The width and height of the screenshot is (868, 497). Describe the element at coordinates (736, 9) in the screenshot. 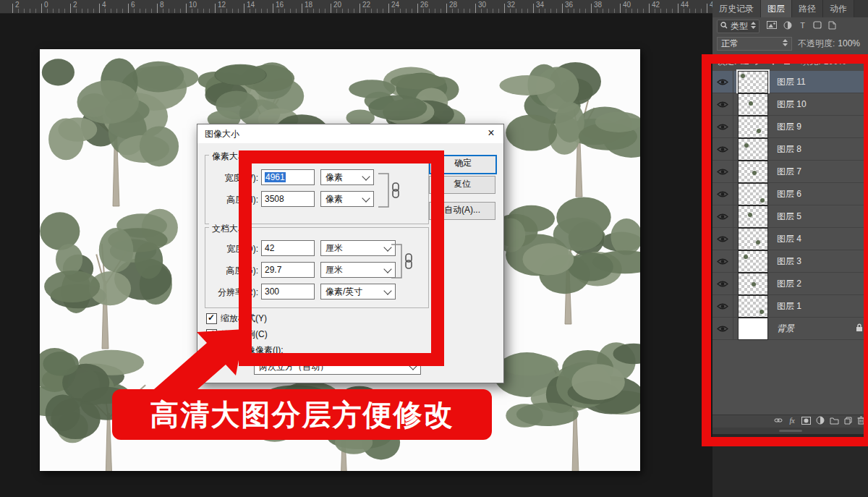

I see `panel-tab-历史记录: 历史记录` at that location.